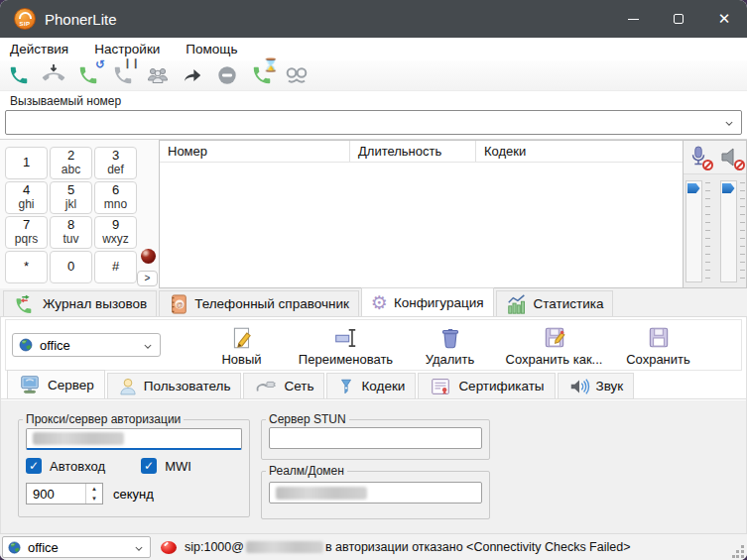 The width and height of the screenshot is (747, 560). I want to click on autologin-checkbox: ✓, so click(34, 466).